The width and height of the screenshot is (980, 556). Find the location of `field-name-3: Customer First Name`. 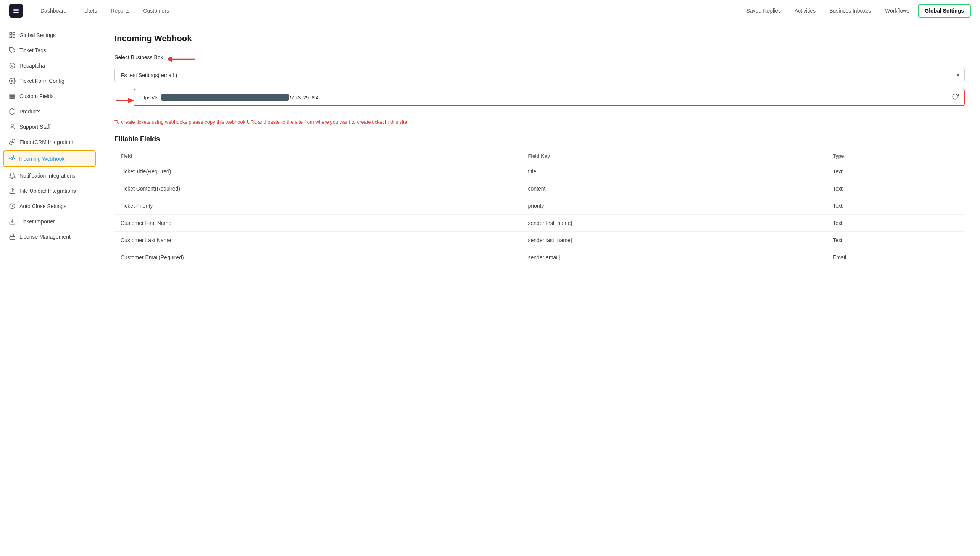

field-name-3: Customer First Name is located at coordinates (318, 223).